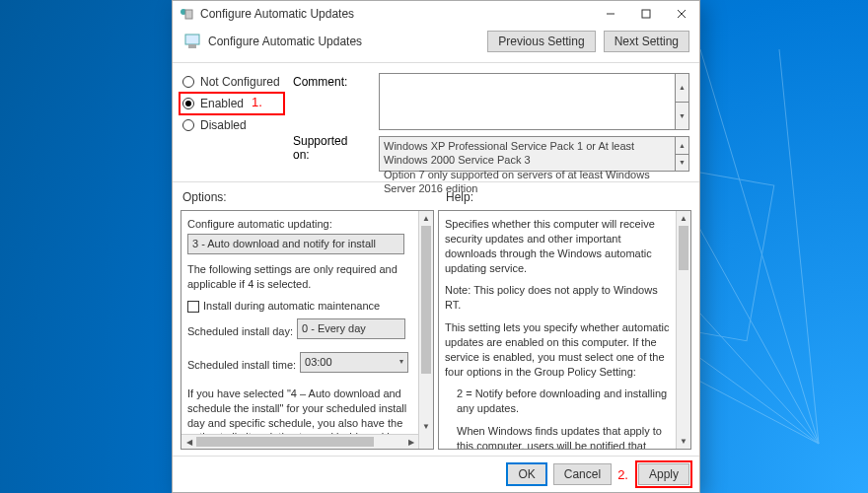 This screenshot has width=868, height=493. Describe the element at coordinates (320, 82) in the screenshot. I see `comment-label: Comment:` at that location.